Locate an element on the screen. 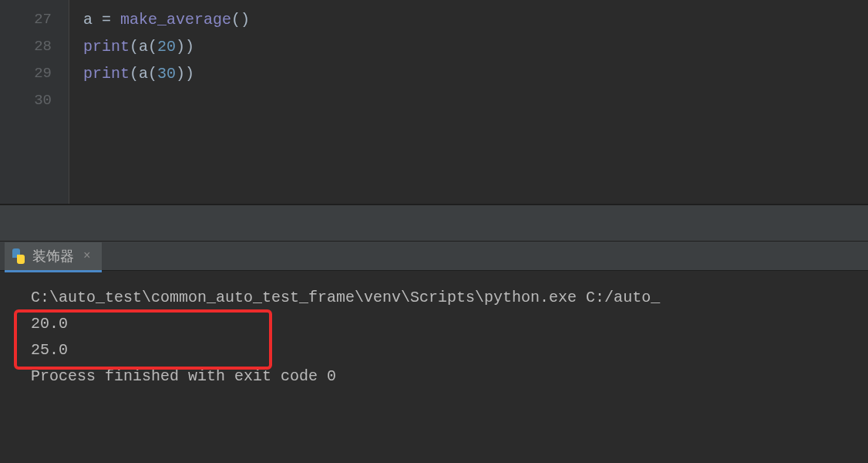 This screenshot has width=868, height=463. python-icon is located at coordinates (19, 256).